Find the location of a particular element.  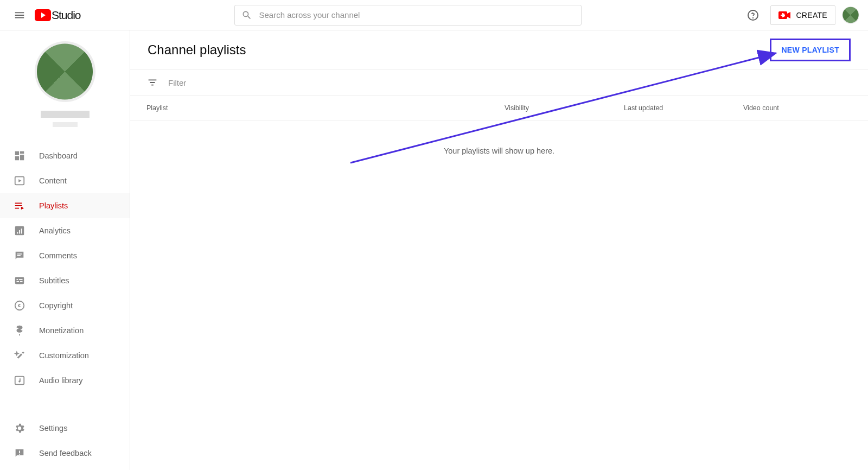

menu-button is located at coordinates (20, 15).